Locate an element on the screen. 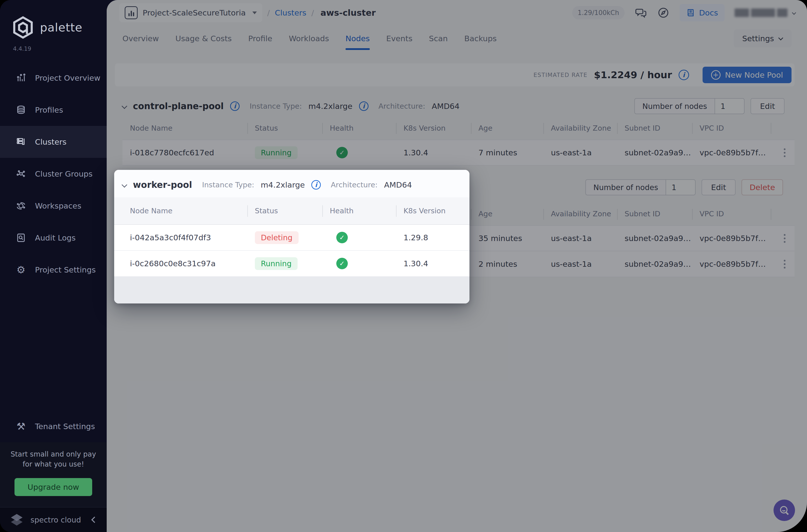  architecture-value: AMD64 is located at coordinates (398, 185).